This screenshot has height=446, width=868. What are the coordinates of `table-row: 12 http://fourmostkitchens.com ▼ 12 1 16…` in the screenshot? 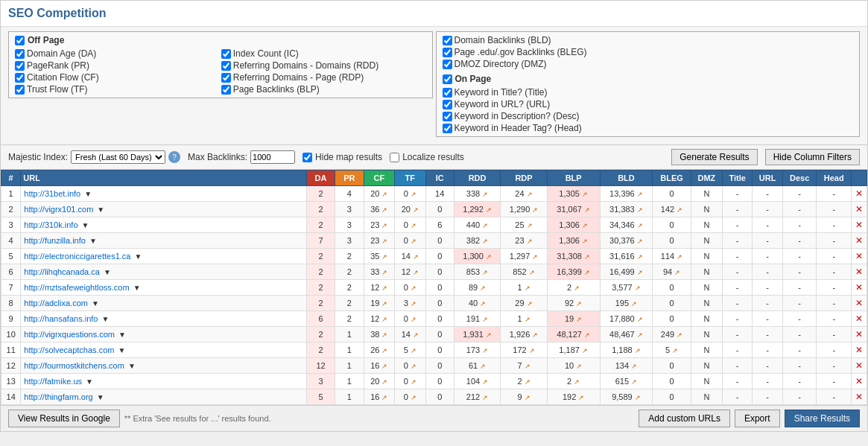 It's located at (434, 366).